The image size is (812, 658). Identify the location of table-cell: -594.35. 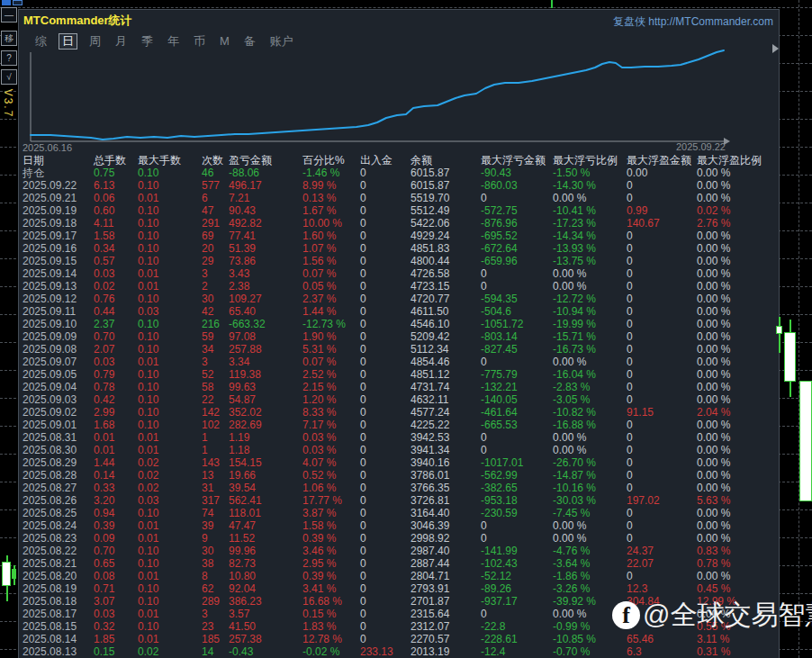
(517, 299).